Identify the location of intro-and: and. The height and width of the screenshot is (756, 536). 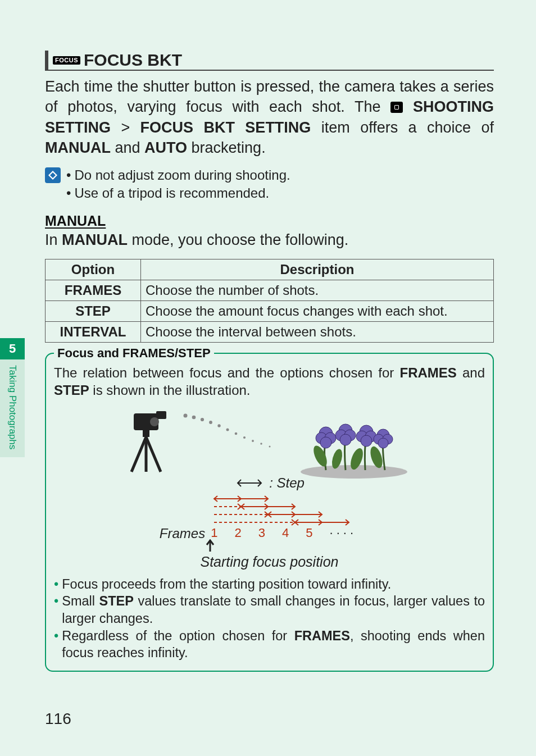
(128, 148).